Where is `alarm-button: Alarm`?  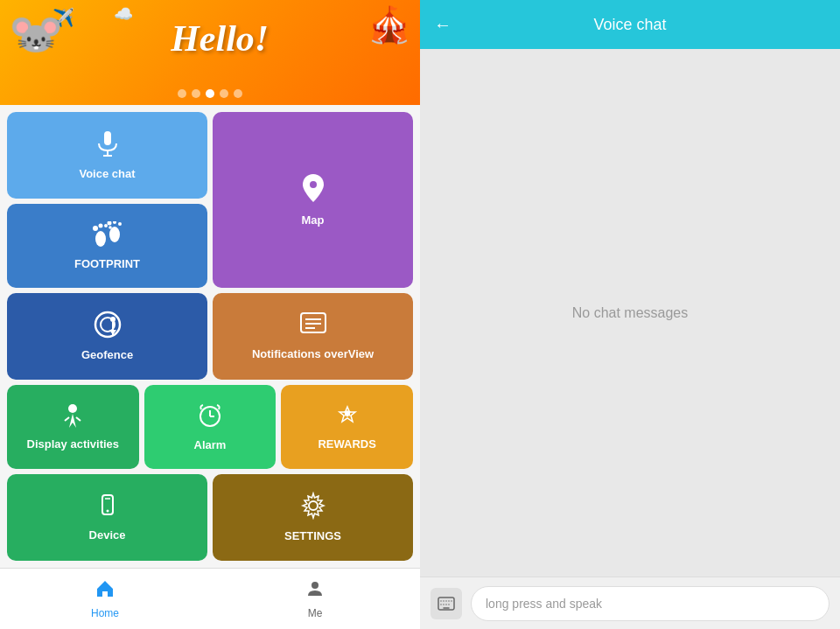 alarm-button: Alarm is located at coordinates (210, 427).